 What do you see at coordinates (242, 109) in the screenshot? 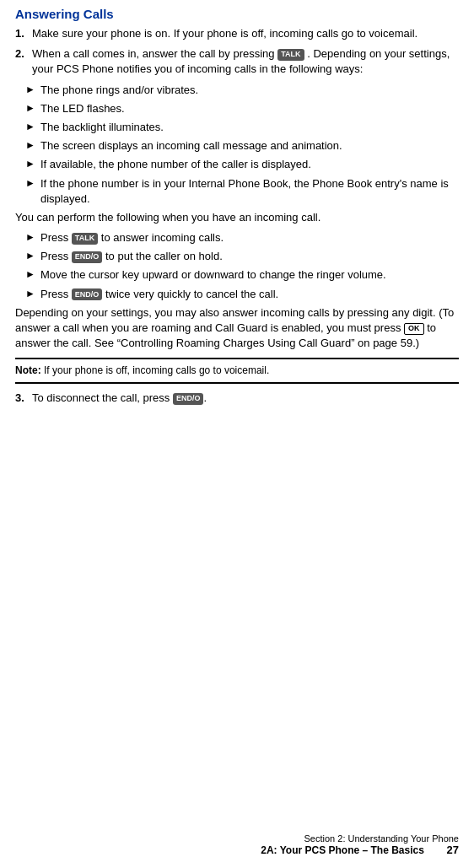
I see `bullet-item-2: ► The LED flashes.` at bounding box center [242, 109].